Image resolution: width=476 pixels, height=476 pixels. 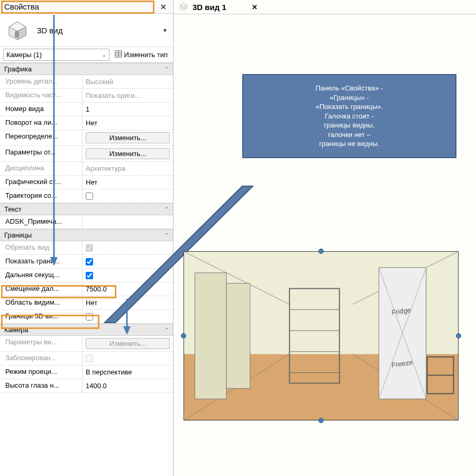 I want to click on callout-line: Панель «Свойства» -, so click(x=349, y=88).